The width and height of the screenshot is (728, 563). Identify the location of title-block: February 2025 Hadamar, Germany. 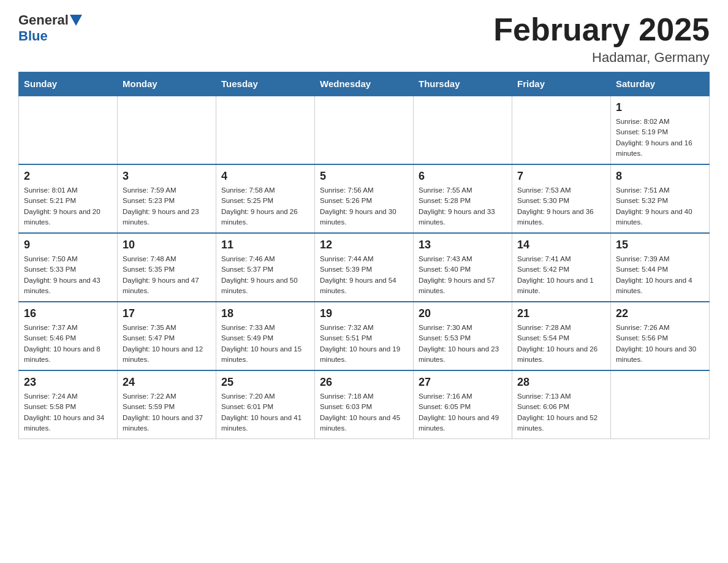
(602, 39).